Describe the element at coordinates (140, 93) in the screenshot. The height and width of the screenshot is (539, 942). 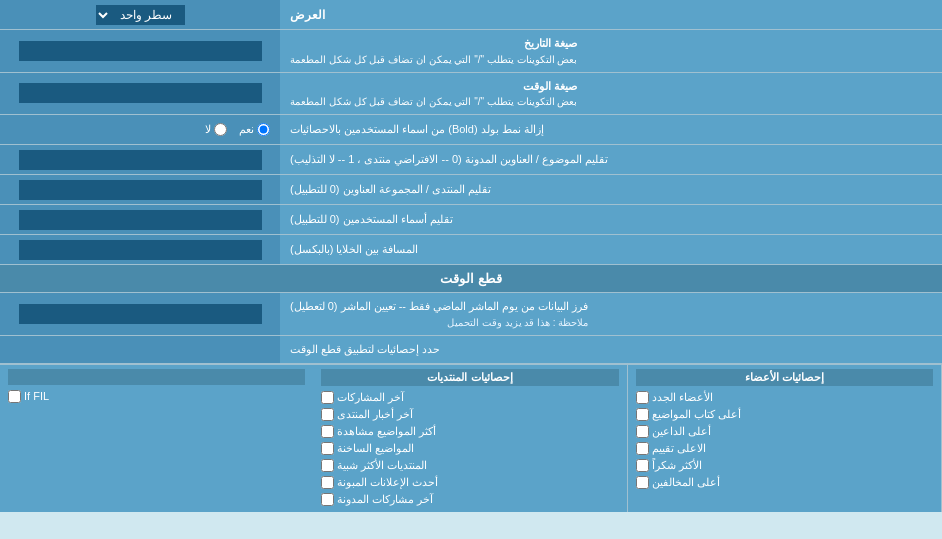
I see `time-format-input: H:i` at that location.